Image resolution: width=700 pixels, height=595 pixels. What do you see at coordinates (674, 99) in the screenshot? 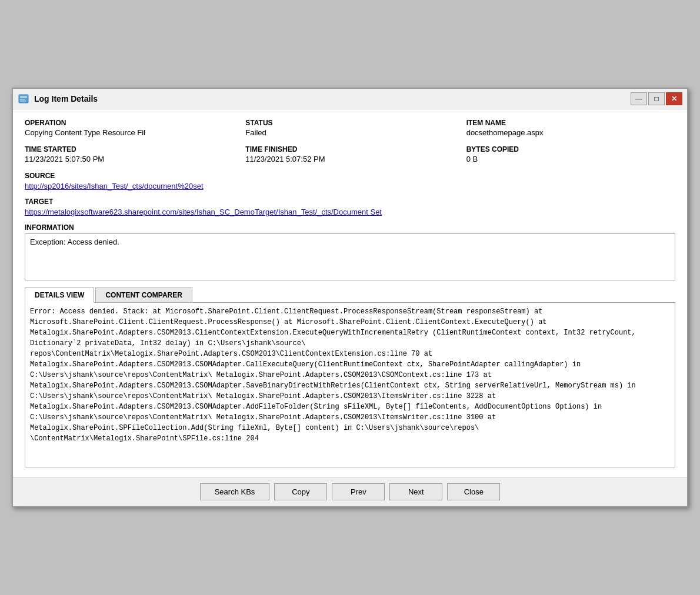
I see `close-window-button: ✕` at bounding box center [674, 99].